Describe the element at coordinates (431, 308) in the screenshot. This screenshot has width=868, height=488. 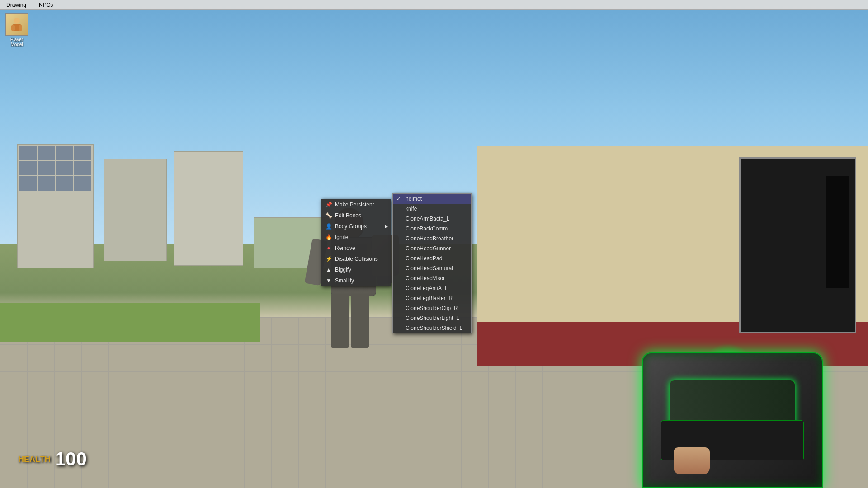
I see `clone-shoulder-clip-r-label: CloneShoulderClip_R` at that location.